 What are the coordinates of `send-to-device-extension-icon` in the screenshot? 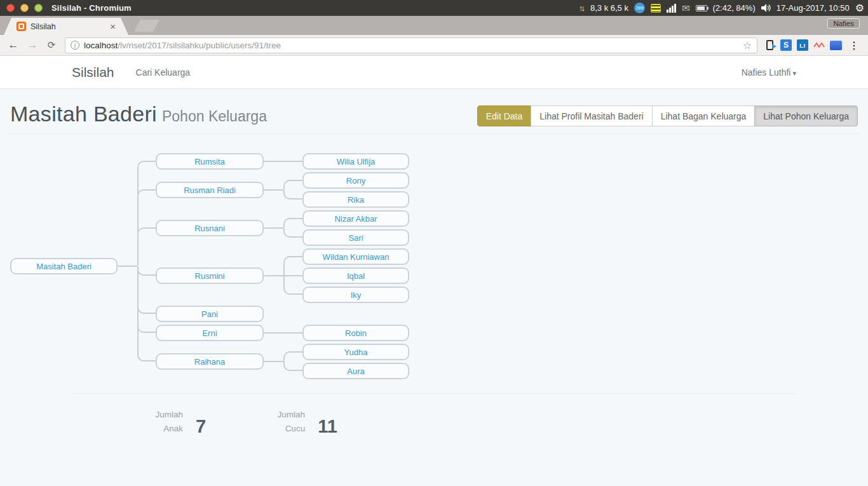 It's located at (770, 45).